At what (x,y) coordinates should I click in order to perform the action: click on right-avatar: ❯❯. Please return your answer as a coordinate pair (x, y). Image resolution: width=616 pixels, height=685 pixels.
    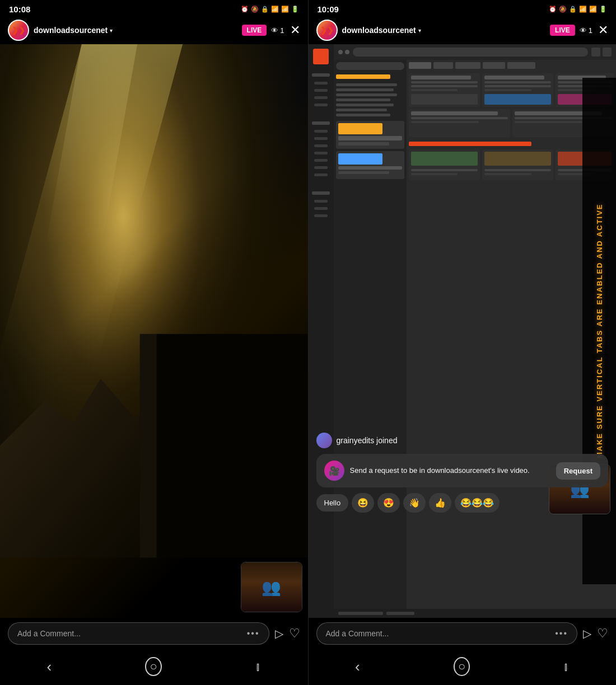
    Looking at the image, I should click on (327, 30).